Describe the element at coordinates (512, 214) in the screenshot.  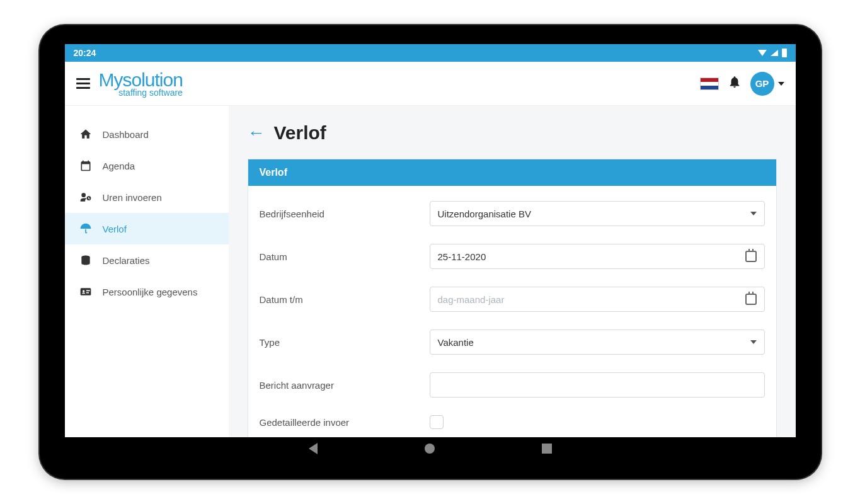
I see `field-bedrijfseenheid: Bedrijfseenheid Uitzendorganisatie BV` at that location.